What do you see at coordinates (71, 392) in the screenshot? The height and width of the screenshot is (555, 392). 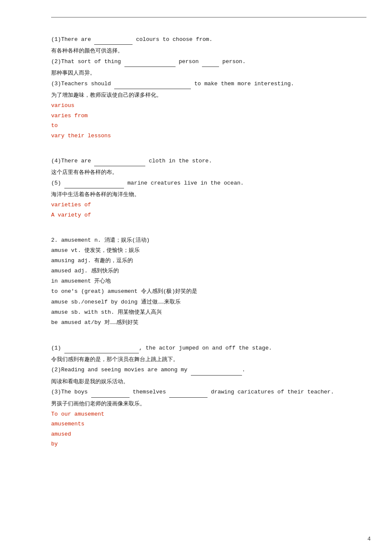 I see `q8-text-before: (3)The boys` at bounding box center [71, 392].